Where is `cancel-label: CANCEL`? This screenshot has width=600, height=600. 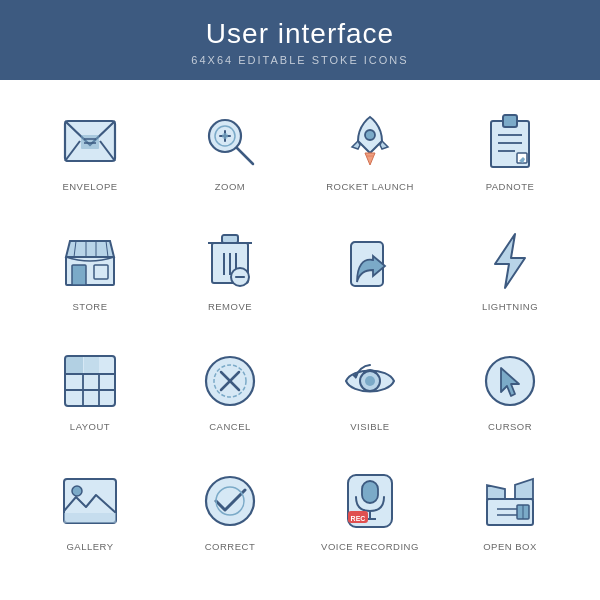
cancel-label: CANCEL is located at coordinates (230, 426).